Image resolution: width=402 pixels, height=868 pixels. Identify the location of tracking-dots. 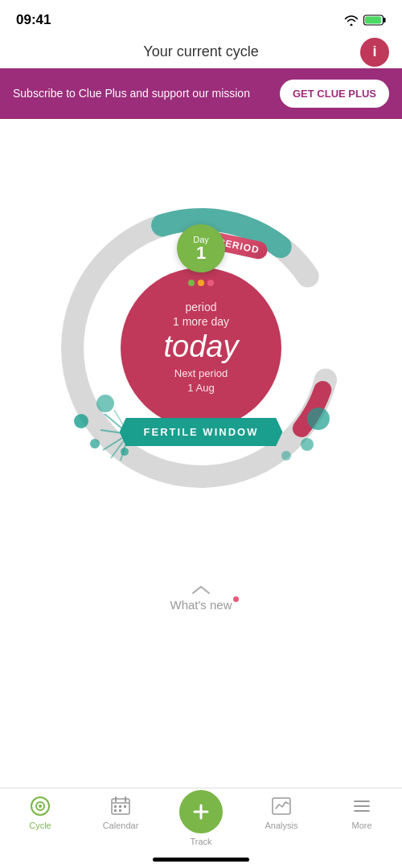
(201, 283).